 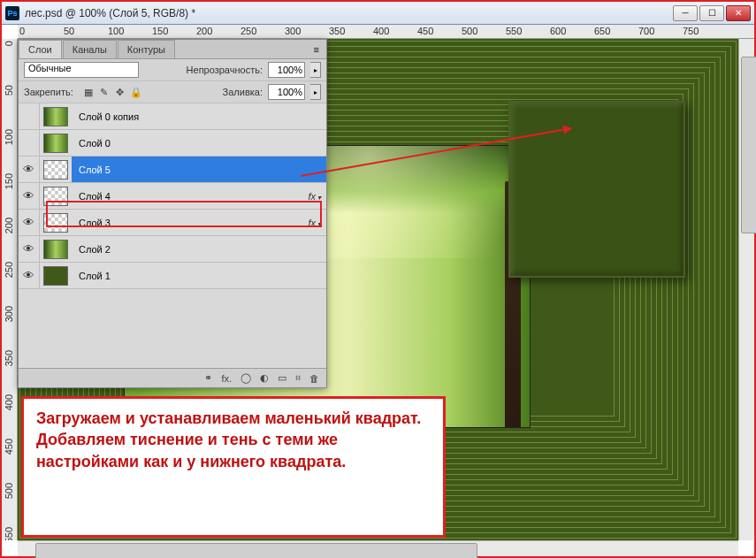 I want to click on opacity-dropdown-icon: ▸, so click(x=316, y=70).